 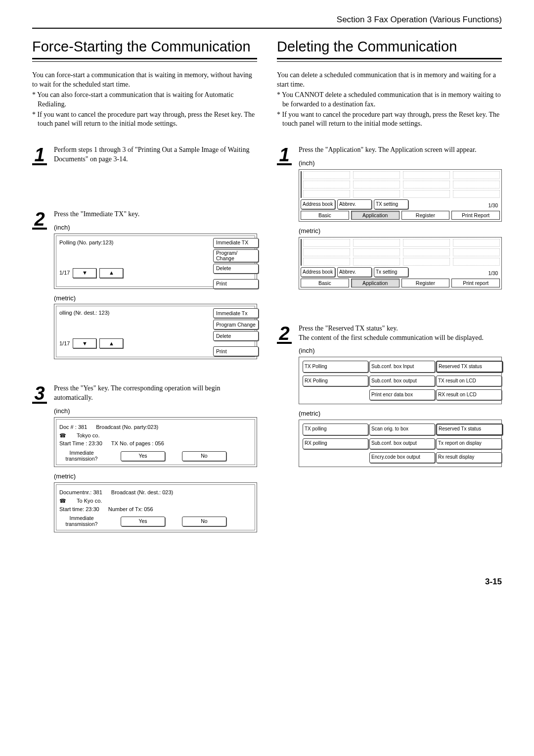 I want to click on print-button-m: Print, so click(x=236, y=351).